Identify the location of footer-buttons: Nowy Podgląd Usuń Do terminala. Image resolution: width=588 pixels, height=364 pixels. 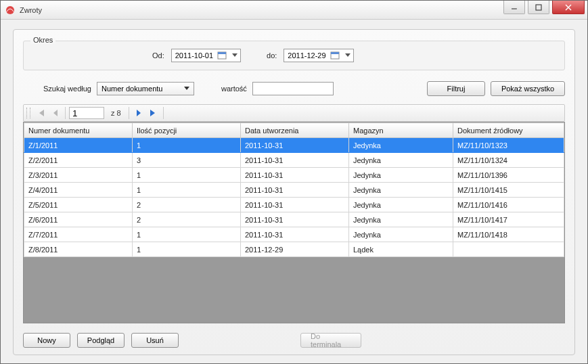
(294, 340).